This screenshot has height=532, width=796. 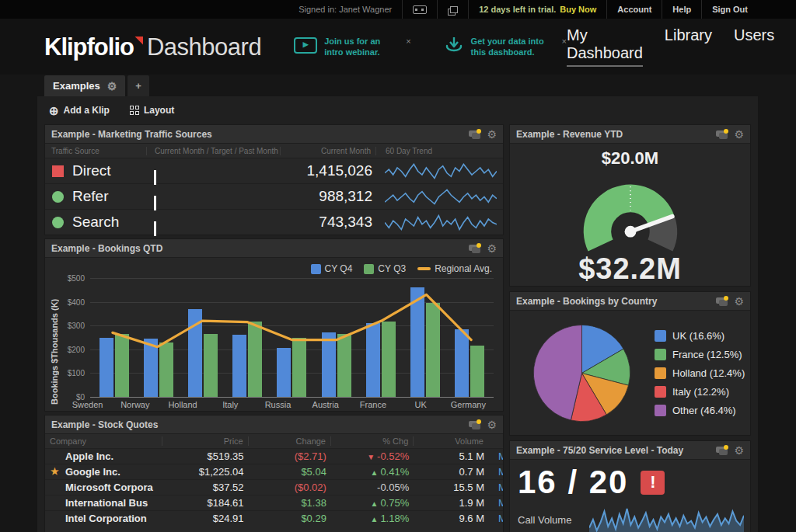 What do you see at coordinates (408, 41) in the screenshot?
I see `webinar-promo-close-icon: ×` at bounding box center [408, 41].